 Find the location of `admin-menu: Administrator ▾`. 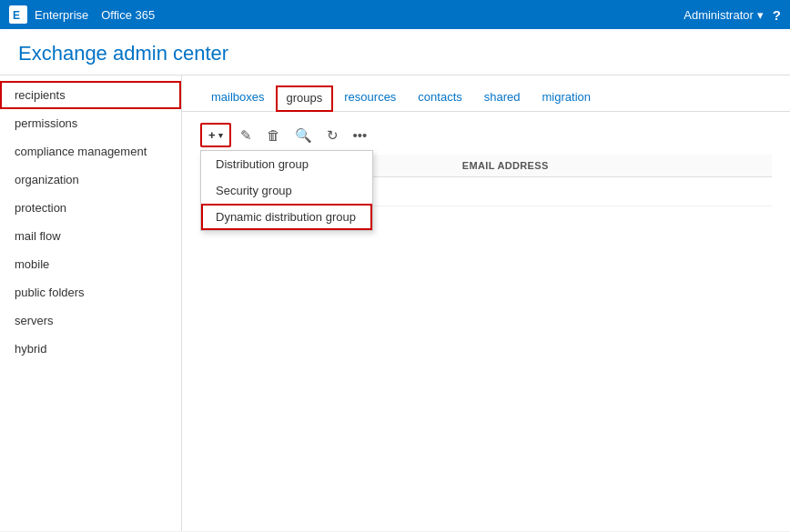

admin-menu: Administrator ▾ is located at coordinates (724, 15).